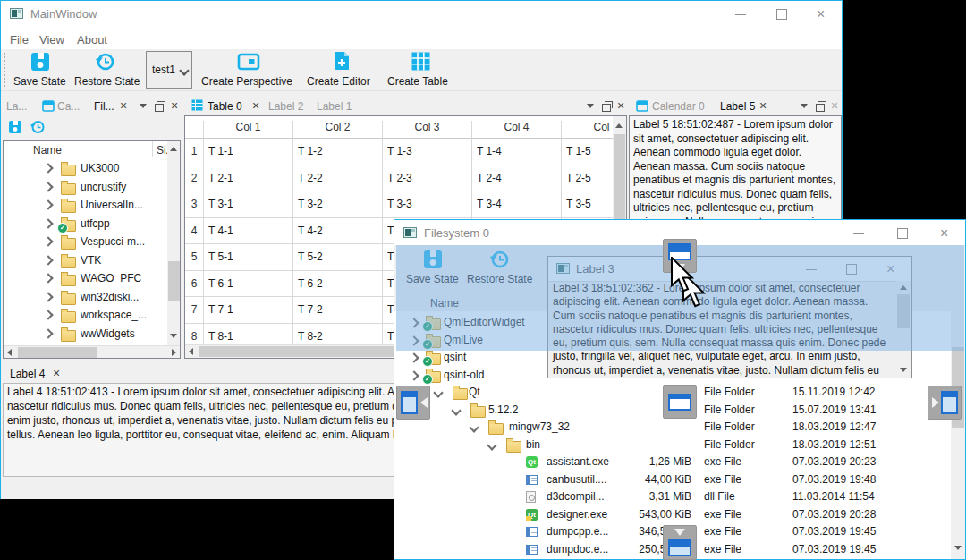 The image size is (966, 560). I want to click on table-cell: T 8-2, so click(339, 336).